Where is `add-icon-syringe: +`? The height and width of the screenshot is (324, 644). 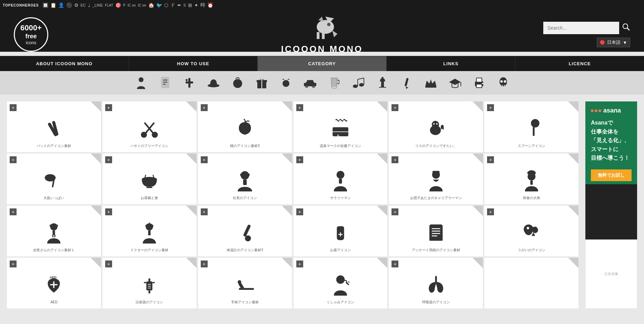
add-icon-syringe: + is located at coordinates (109, 264).